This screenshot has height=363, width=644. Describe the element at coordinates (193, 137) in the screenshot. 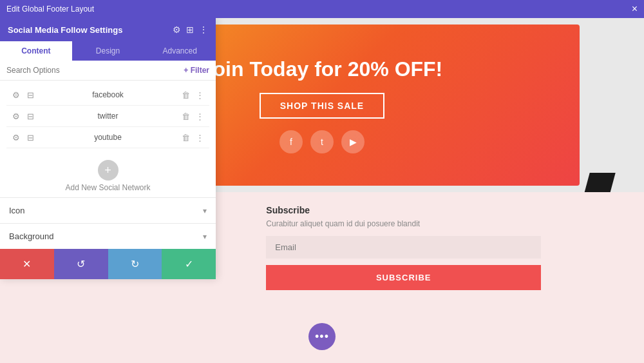

I see `network-row-actions-3: 🗑 ⋮` at that location.